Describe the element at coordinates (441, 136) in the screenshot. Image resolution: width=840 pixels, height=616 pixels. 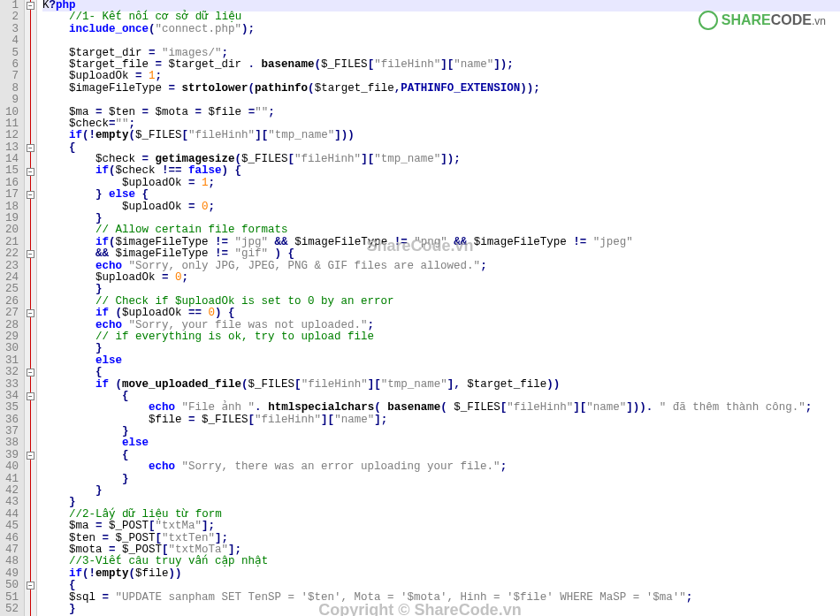
I see `code-line: if(!empty($_FILES["fileHinh"]["tmp_name"…` at that location.